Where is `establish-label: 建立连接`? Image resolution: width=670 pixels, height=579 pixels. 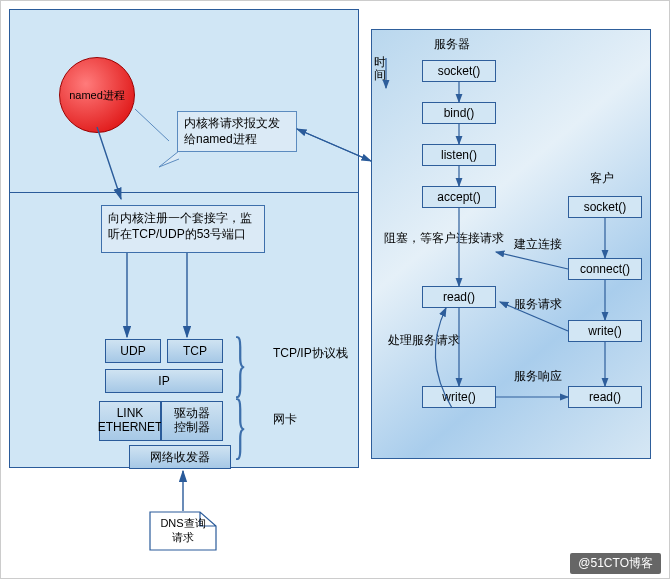
establish-label: 建立连接 is located at coordinates (538, 244).